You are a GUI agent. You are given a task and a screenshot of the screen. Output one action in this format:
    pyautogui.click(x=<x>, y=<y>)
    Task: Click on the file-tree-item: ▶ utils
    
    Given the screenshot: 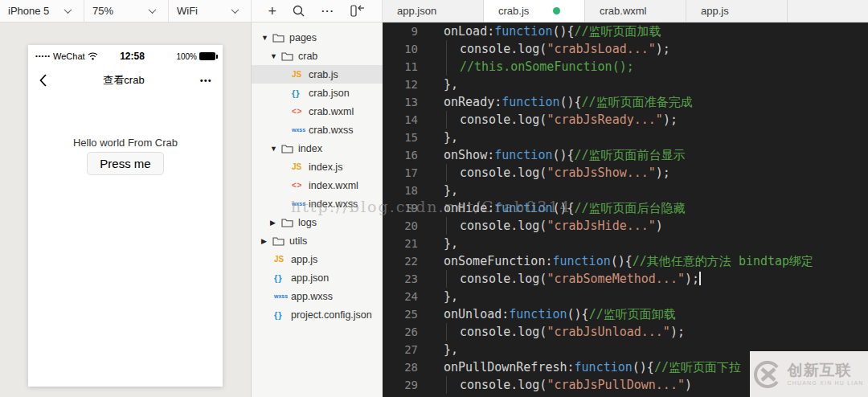 What is the action you would take?
    pyautogui.click(x=317, y=241)
    